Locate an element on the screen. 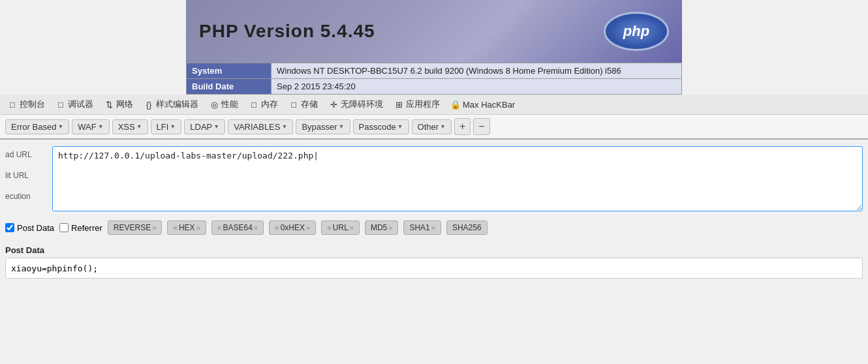  post-data-checkbox is located at coordinates (10, 228).